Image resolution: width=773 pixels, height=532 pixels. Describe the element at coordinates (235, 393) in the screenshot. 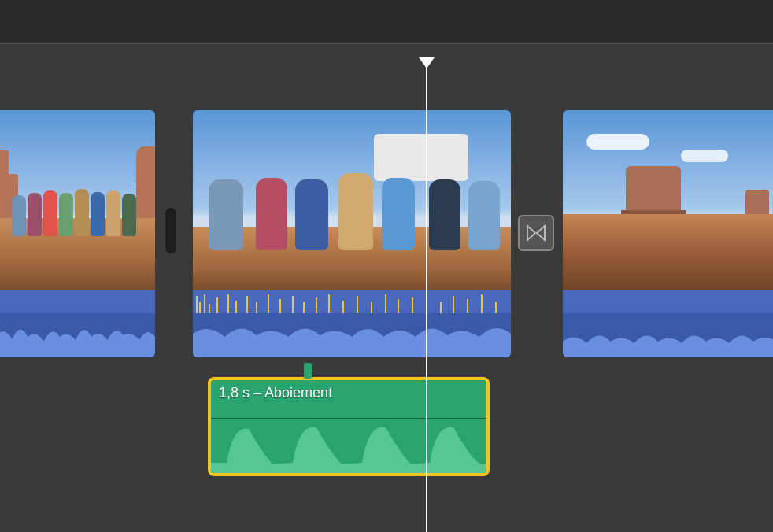

I see `audio-duration: 1,8 s` at that location.